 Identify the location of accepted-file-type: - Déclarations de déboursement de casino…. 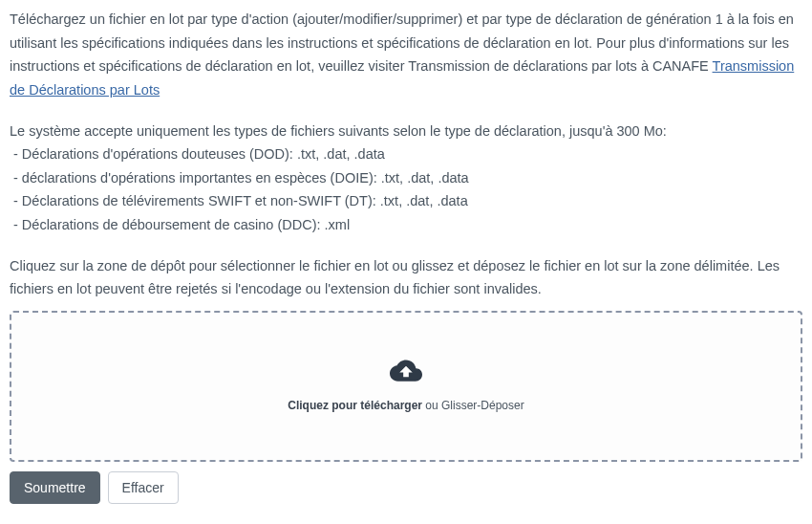
(406, 226).